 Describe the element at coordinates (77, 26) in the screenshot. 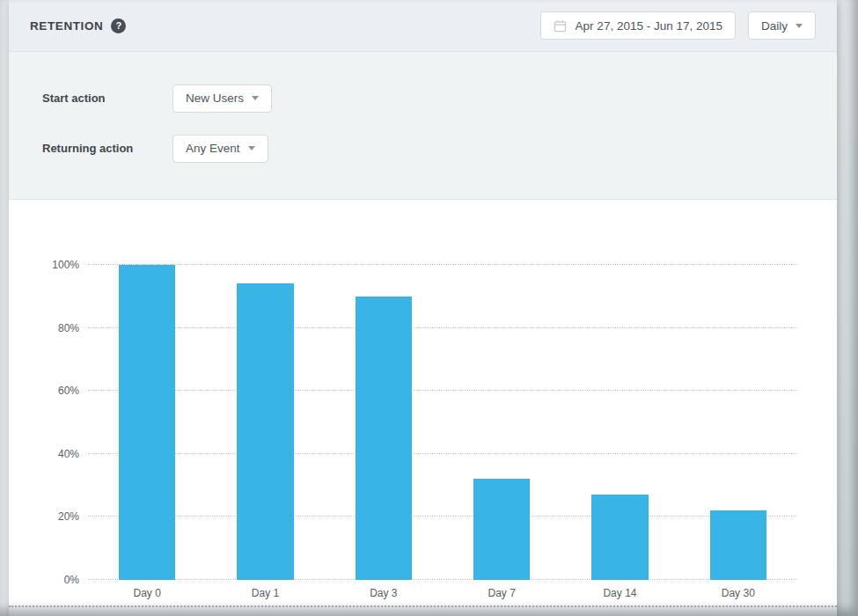

I see `title-wrap: RETENTION ?` at that location.